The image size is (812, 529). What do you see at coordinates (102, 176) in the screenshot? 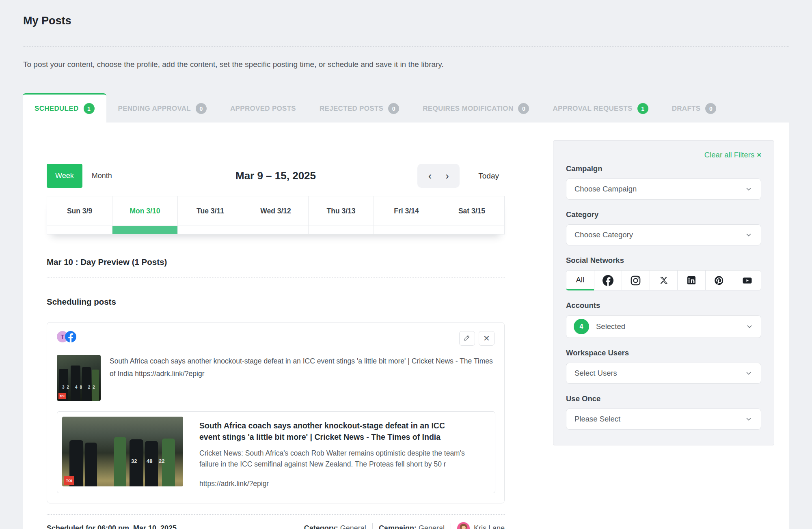
I see `month-view-button: Month` at bounding box center [102, 176].